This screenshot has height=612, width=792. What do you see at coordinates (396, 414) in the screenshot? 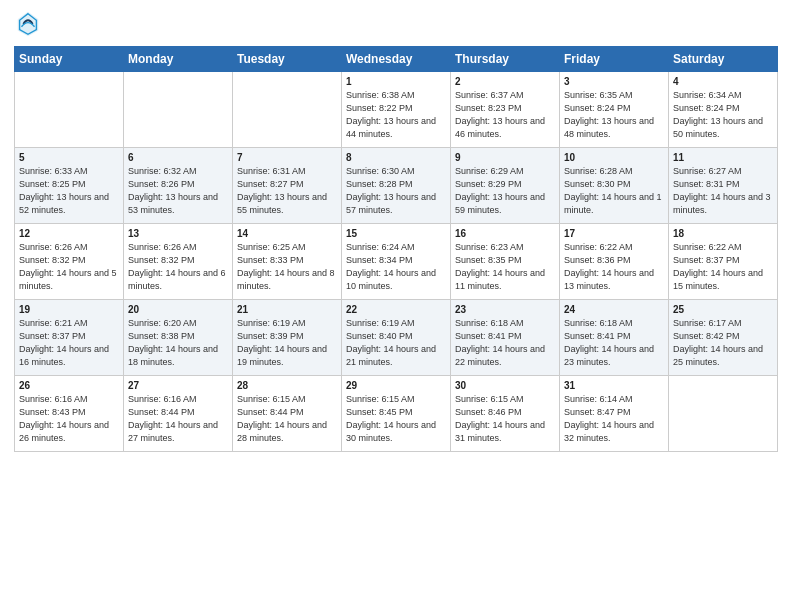
I see `calendar-row: 26Sunrise: 6:16 AM Sunset: 8:43 PM Dayli…` at bounding box center [396, 414].